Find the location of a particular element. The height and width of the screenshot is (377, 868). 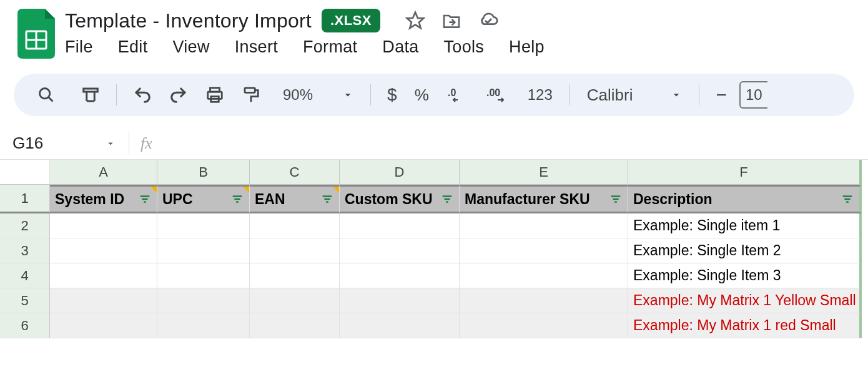

cell-b4 is located at coordinates (204, 276).